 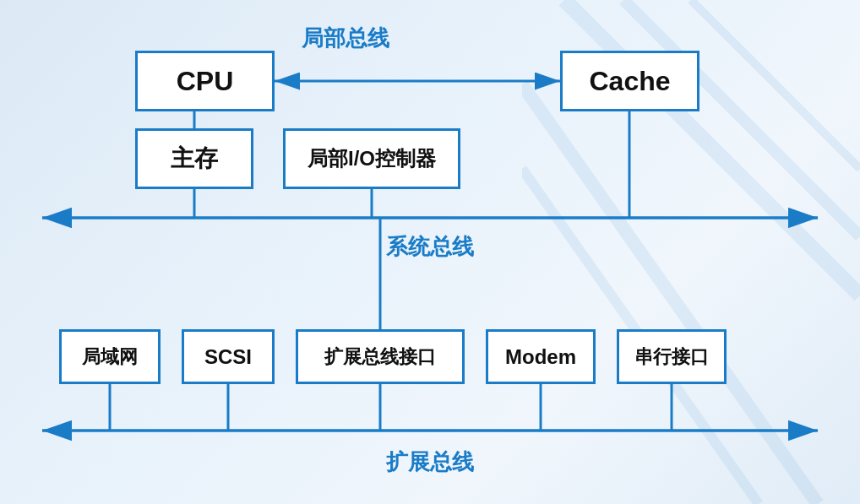 I want to click on local-bus-label: 局部总线, so click(x=346, y=39).